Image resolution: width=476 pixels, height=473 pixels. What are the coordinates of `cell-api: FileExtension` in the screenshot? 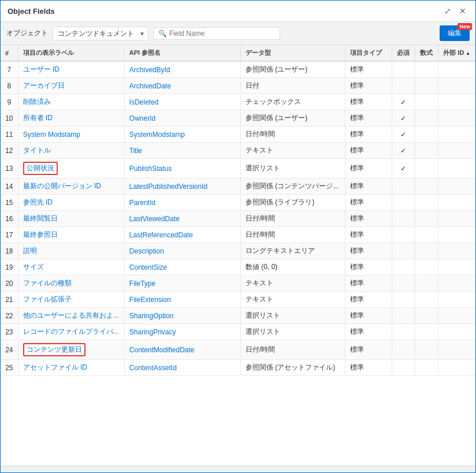 It's located at (183, 300).